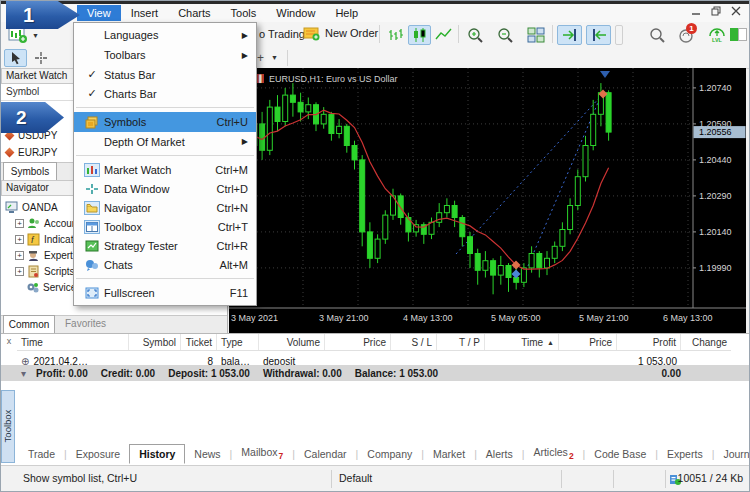 The height and width of the screenshot is (492, 750). What do you see at coordinates (73, 342) in the screenshot?
I see `col-time: Time` at bounding box center [73, 342].